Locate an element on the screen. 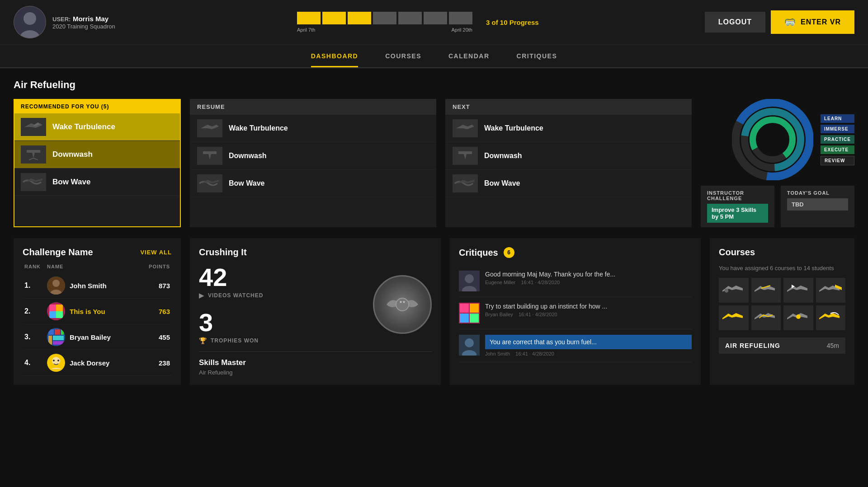 The height and width of the screenshot is (487, 868). rec-item-1: Wake Turbulence is located at coordinates (97, 127).